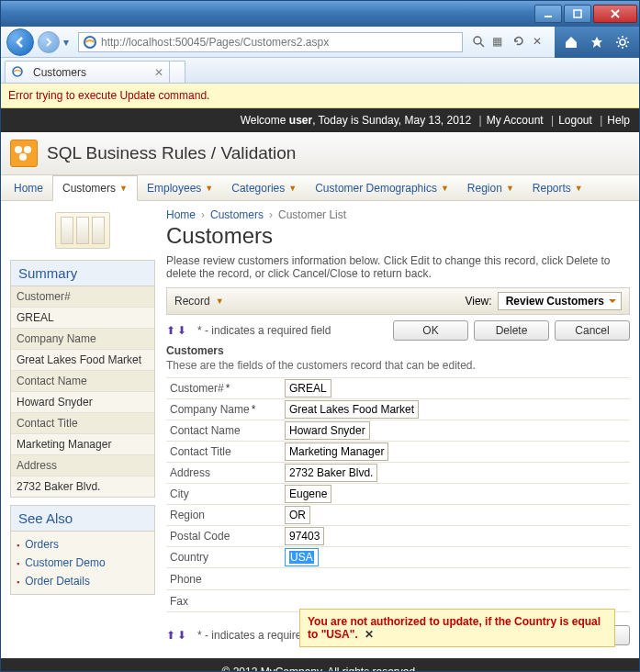 The height and width of the screenshot is (672, 640). What do you see at coordinates (399, 236) in the screenshot?
I see `page-title: Customers` at bounding box center [399, 236].